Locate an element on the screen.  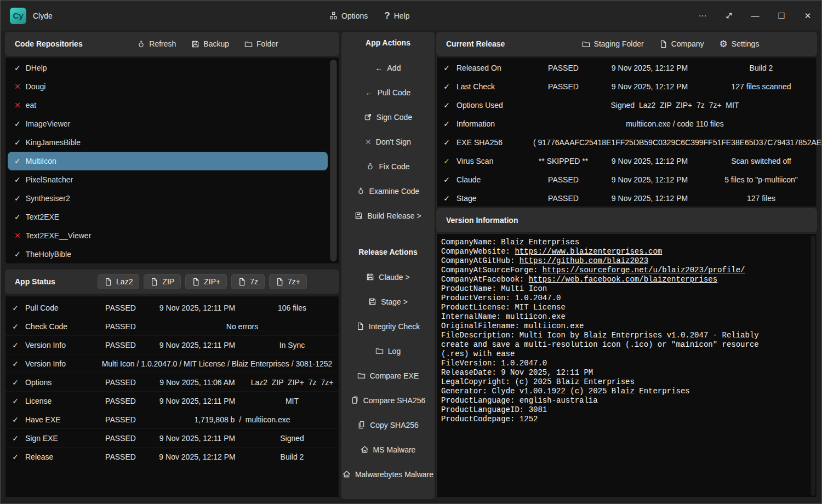
fix-code-label: Fix Code is located at coordinates (394, 167).